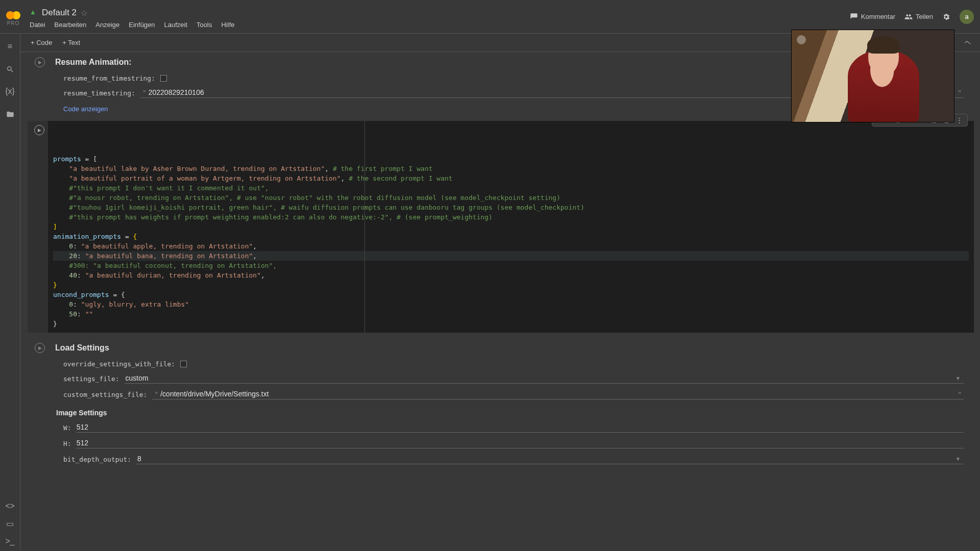  What do you see at coordinates (82, 348) in the screenshot?
I see `load-title: Load Settings` at bounding box center [82, 348].